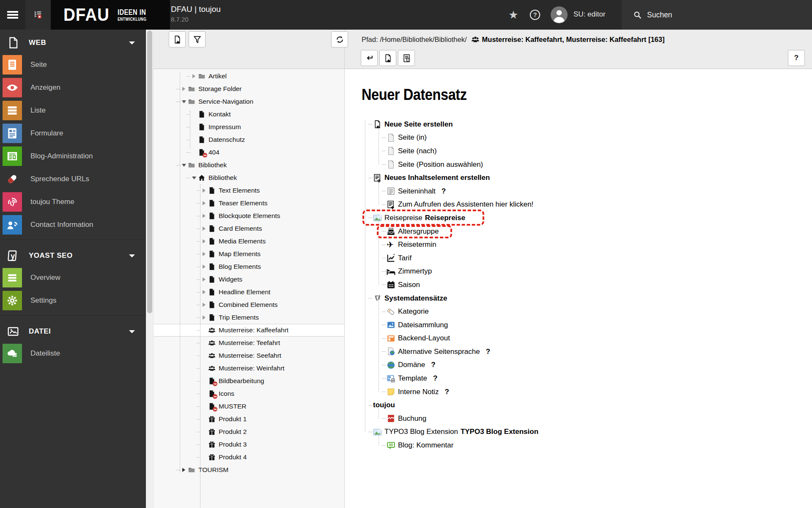 Image resolution: width=812 pixels, height=508 pixels. What do you see at coordinates (249, 444) in the screenshot?
I see `pagetree-node-produkt-3: Produkt 3` at bounding box center [249, 444].